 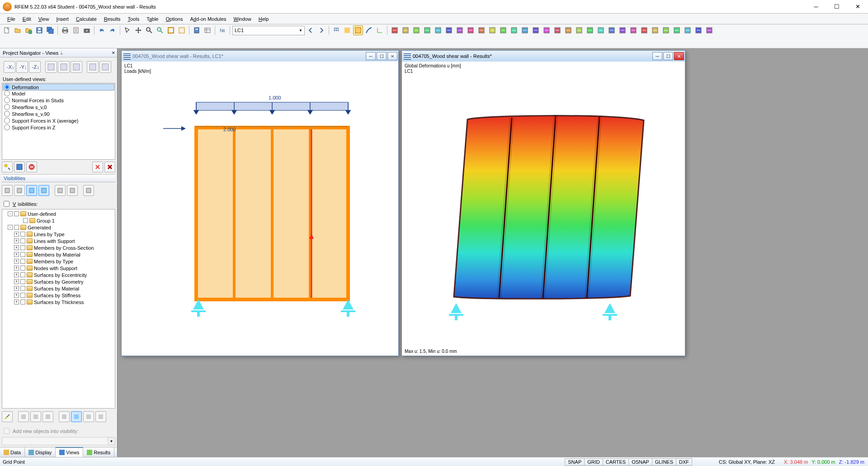 I want to click on add-view-icon, so click(x=7, y=167).